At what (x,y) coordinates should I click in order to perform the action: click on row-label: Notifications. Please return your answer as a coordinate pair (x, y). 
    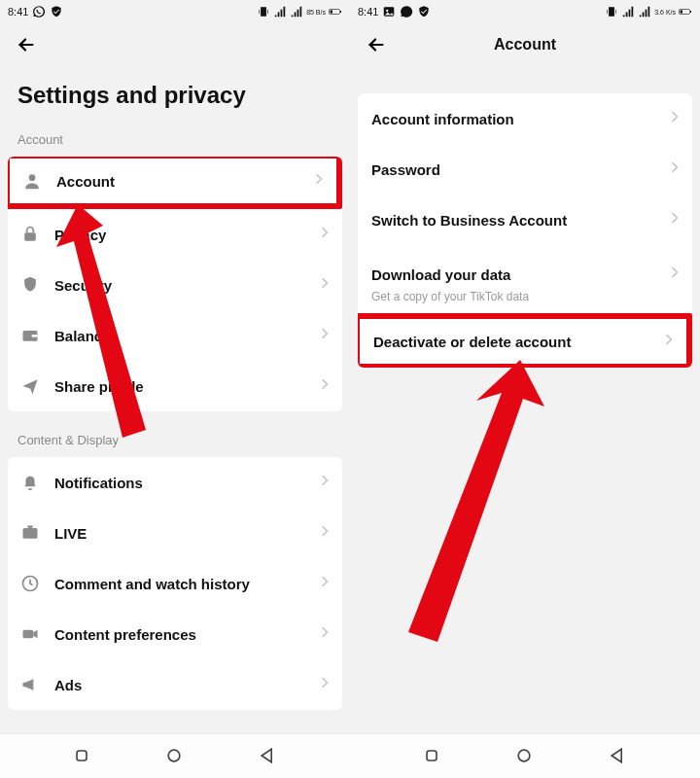
    Looking at the image, I should click on (188, 482).